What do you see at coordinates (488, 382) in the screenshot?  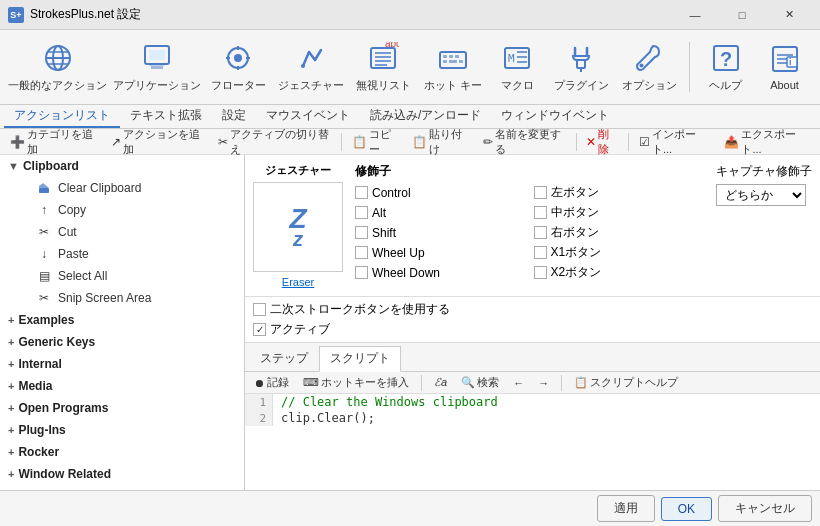 I see `search-label: 検索` at bounding box center [488, 382].